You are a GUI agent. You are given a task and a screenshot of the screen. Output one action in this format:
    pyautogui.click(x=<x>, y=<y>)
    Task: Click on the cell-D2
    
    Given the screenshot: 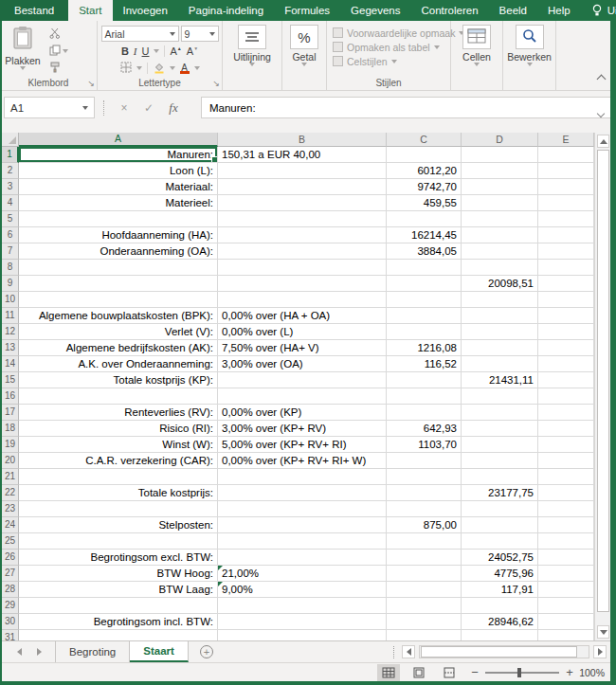 What is the action you would take?
    pyautogui.click(x=500, y=171)
    